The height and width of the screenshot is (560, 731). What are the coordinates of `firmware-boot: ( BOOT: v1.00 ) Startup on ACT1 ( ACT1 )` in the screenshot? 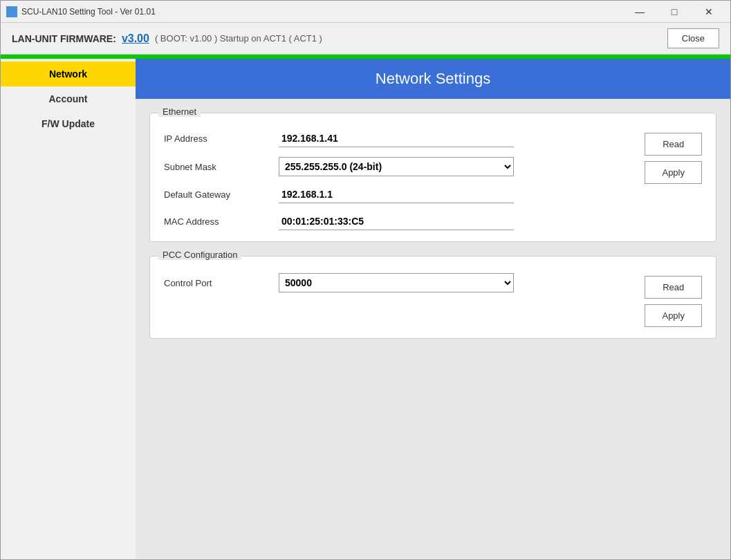 It's located at (239, 39).